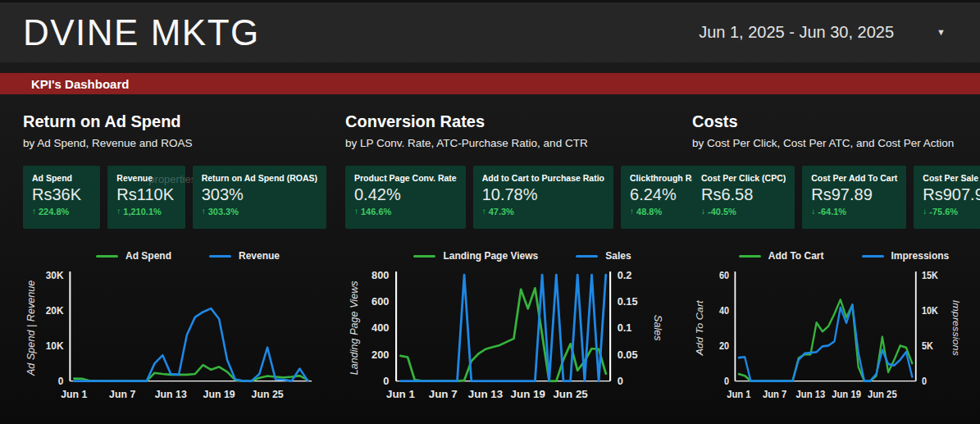 The image size is (980, 424). Describe the element at coordinates (830, 256) in the screenshot. I see `chart-legend: Add To Cart Impressions` at that location.